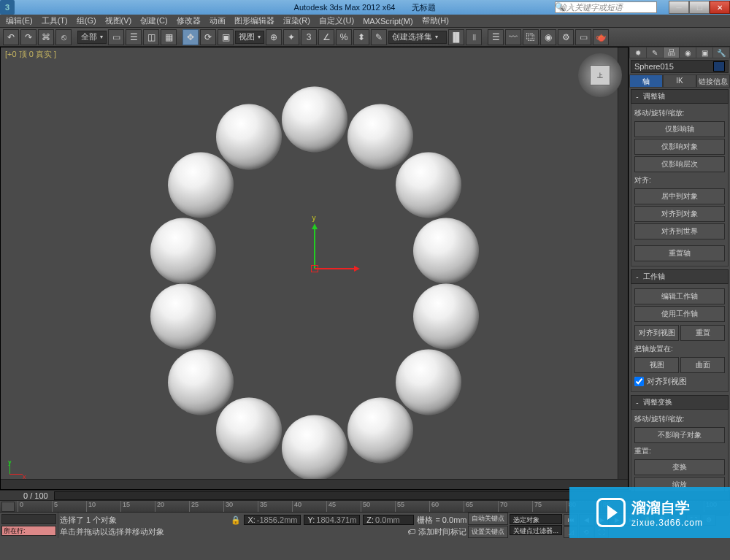 This screenshot has width=730, height=560. What do you see at coordinates (536, 519) in the screenshot?
I see `key-selset: 选定对象` at bounding box center [536, 519].